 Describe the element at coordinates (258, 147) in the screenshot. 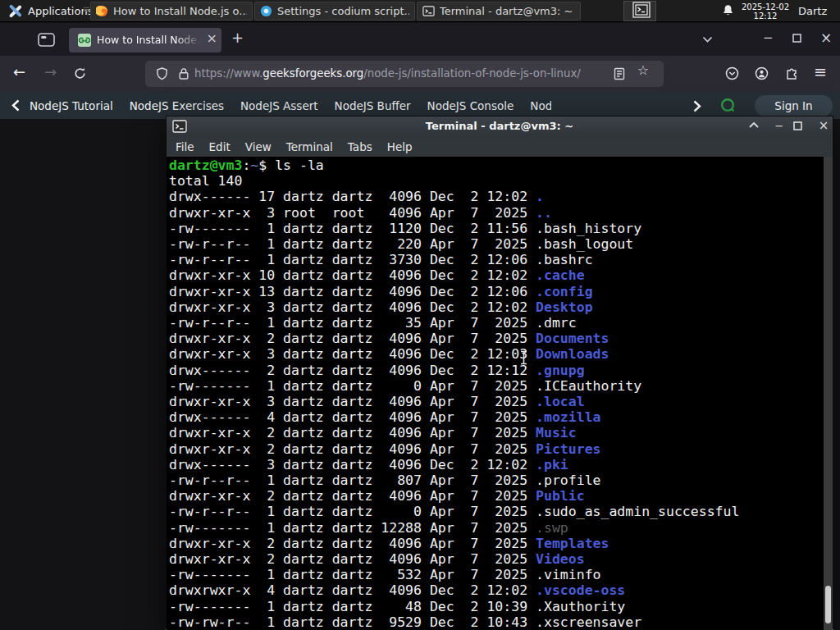

I see `terminal-menu-view: View` at that location.